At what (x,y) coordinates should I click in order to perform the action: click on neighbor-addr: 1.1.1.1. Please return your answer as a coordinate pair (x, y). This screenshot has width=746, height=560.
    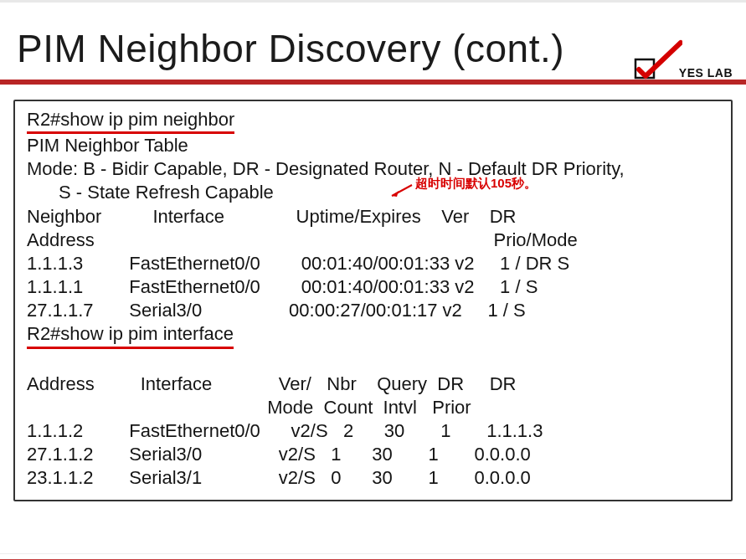
    Looking at the image, I should click on (55, 286).